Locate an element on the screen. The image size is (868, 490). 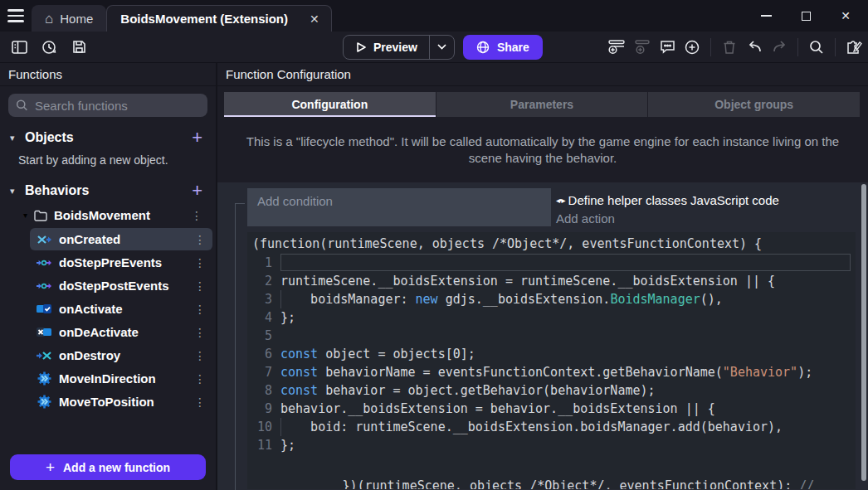
history-icon is located at coordinates (49, 47).